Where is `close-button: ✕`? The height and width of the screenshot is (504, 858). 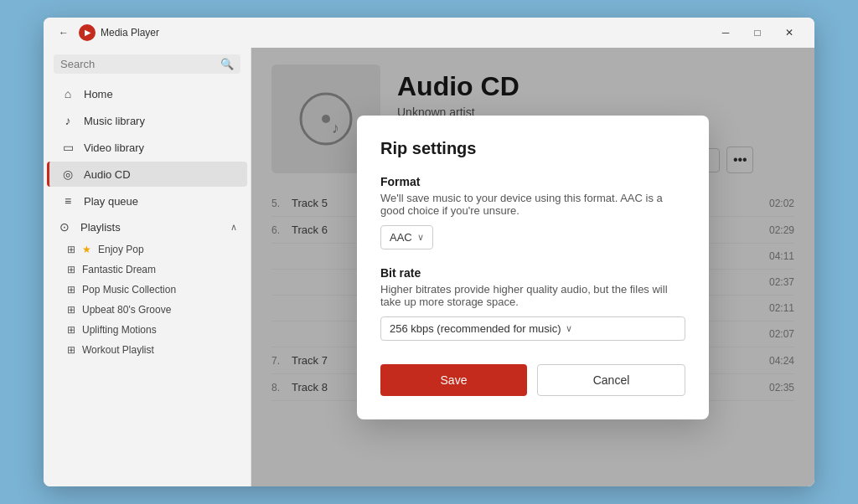 close-button: ✕ is located at coordinates (789, 33).